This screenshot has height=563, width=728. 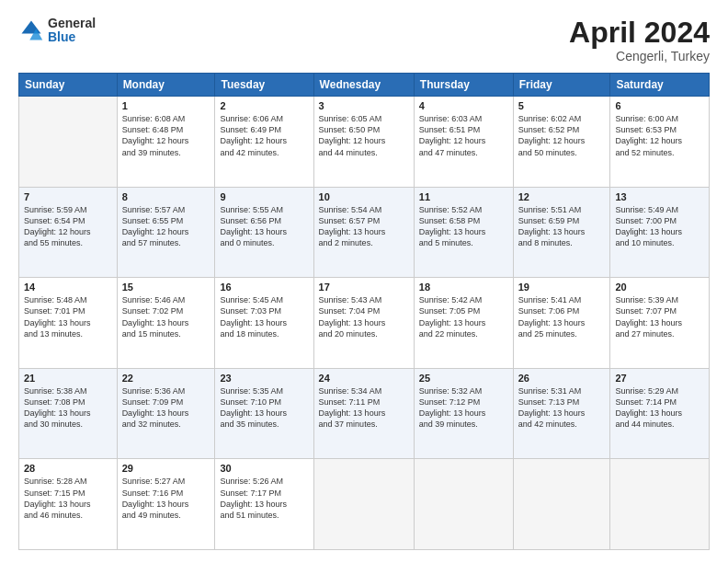 I want to click on col-tuesday: Tuesday, so click(x=265, y=85).